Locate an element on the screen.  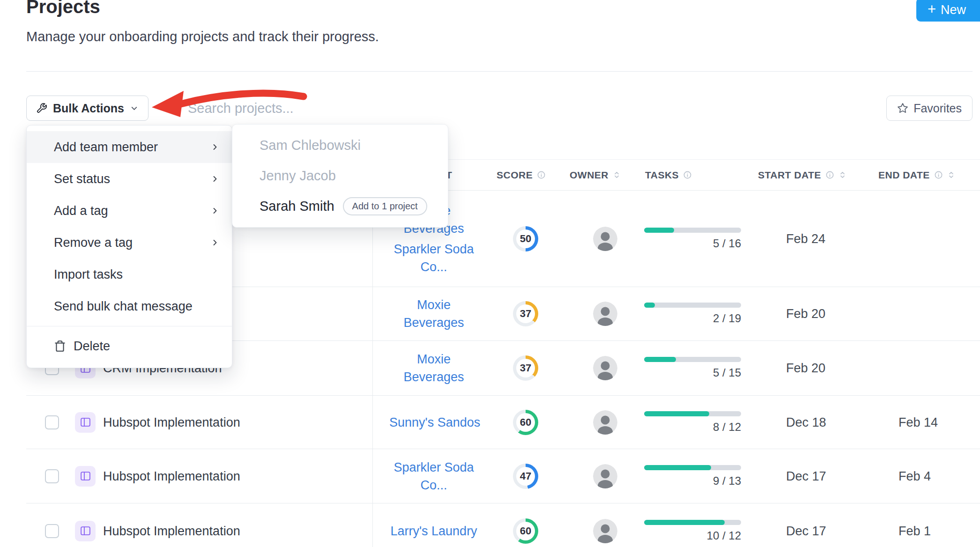
menu-item-set-status: Set status is located at coordinates (129, 179).